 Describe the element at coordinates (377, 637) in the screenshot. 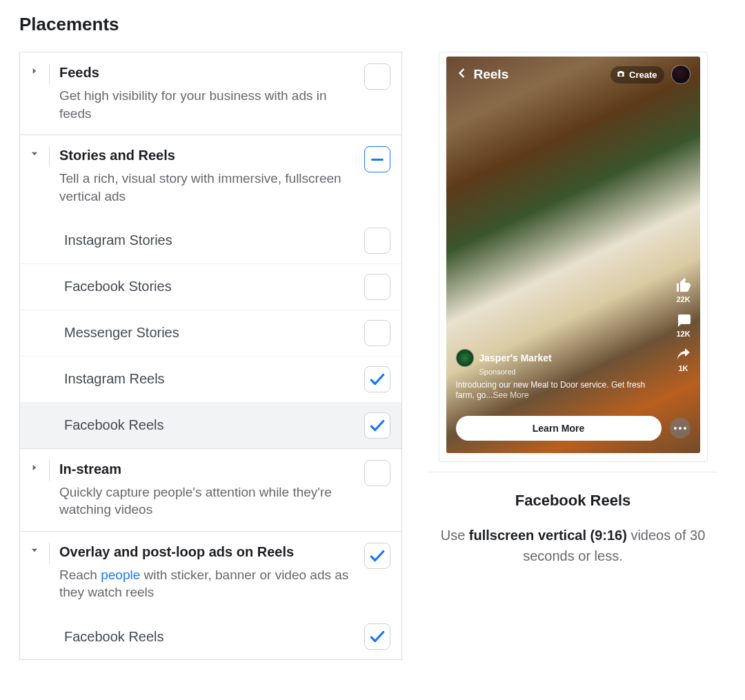

I see `overlay-facebook-reels-checkbox` at that location.